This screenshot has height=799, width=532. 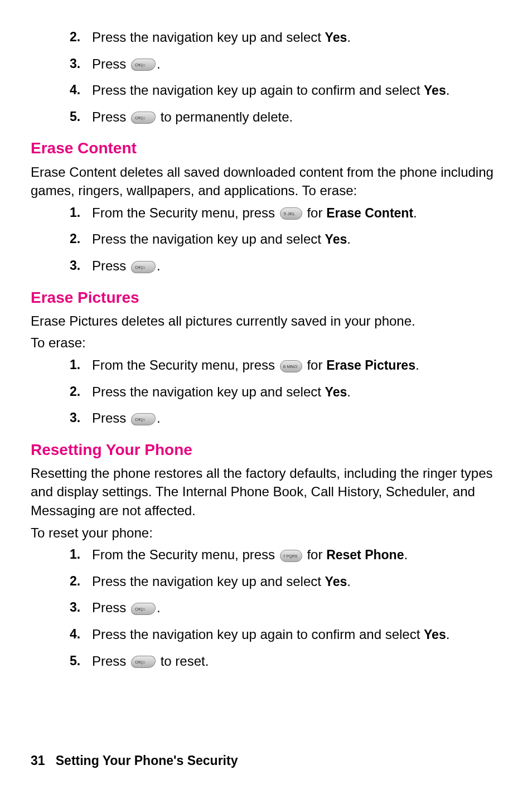 What do you see at coordinates (286, 117) in the screenshot?
I see `step-5: 5. Press to permanently delete.` at bounding box center [286, 117].